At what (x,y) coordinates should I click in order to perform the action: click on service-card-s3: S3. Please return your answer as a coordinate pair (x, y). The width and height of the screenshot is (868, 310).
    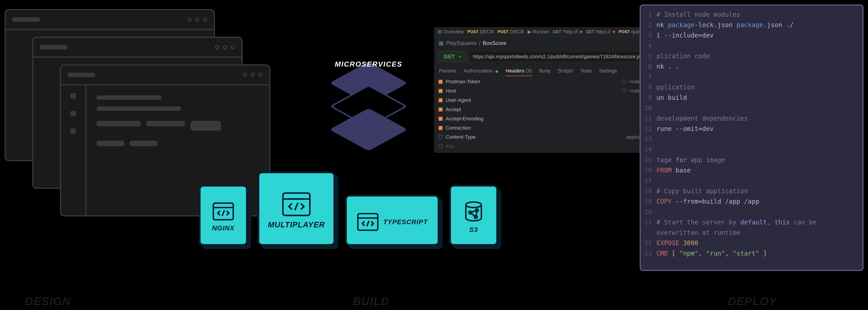
    Looking at the image, I should click on (474, 215).